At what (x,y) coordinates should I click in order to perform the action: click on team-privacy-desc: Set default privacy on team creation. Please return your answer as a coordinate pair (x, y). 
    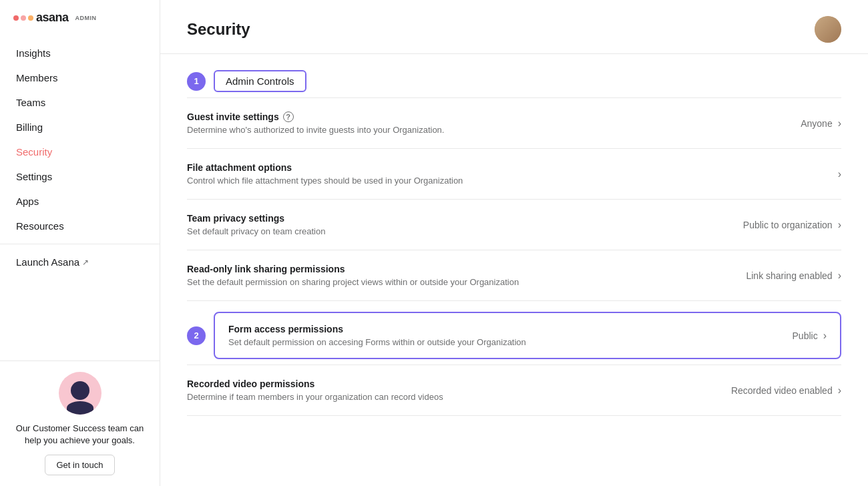
    Looking at the image, I should click on (465, 231).